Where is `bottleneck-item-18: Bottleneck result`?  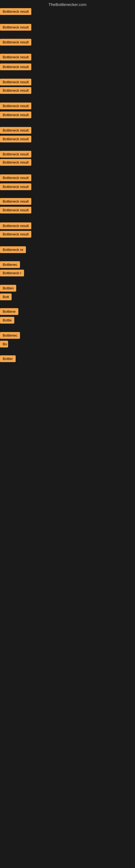 bottleneck-item-18: Bottleneck result is located at coordinates (15, 226).